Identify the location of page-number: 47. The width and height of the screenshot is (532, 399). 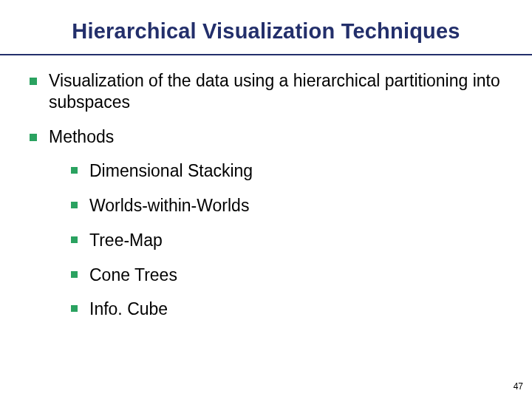
(519, 386).